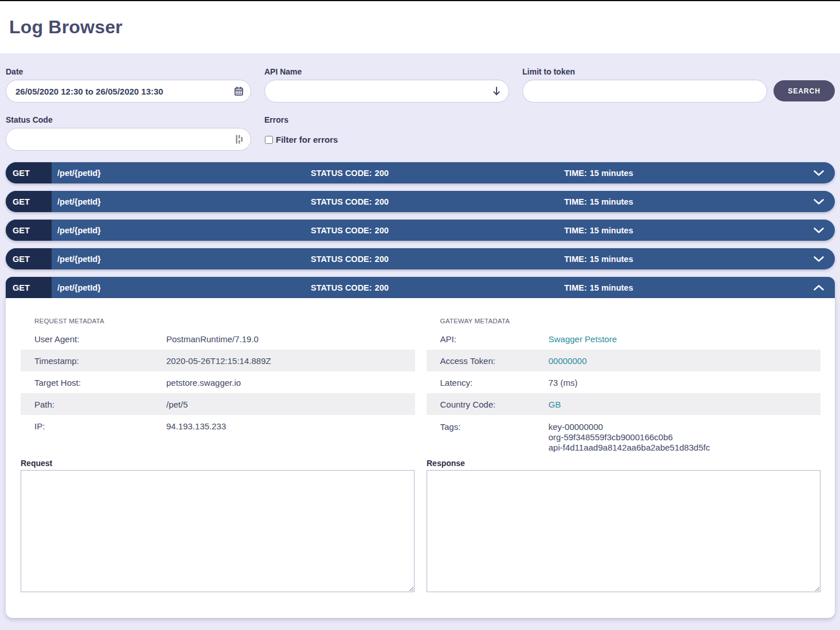 The width and height of the screenshot is (840, 630). What do you see at coordinates (218, 426) in the screenshot?
I see `metadata-row: IP:94.193.135.233` at bounding box center [218, 426].